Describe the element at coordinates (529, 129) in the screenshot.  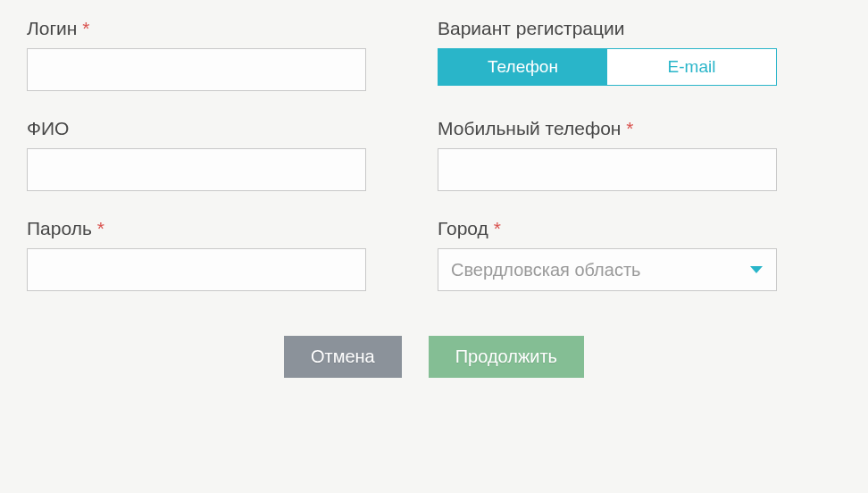
I see `mobile-label-text: Мобильный телефон` at that location.